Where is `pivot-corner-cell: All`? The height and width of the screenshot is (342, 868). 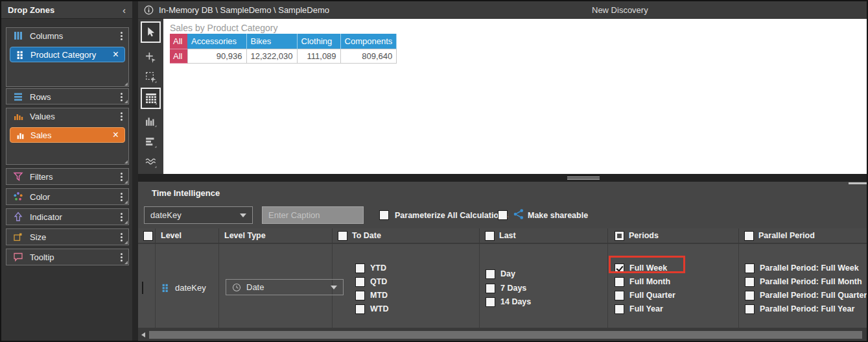
pivot-corner-cell: All is located at coordinates (179, 42).